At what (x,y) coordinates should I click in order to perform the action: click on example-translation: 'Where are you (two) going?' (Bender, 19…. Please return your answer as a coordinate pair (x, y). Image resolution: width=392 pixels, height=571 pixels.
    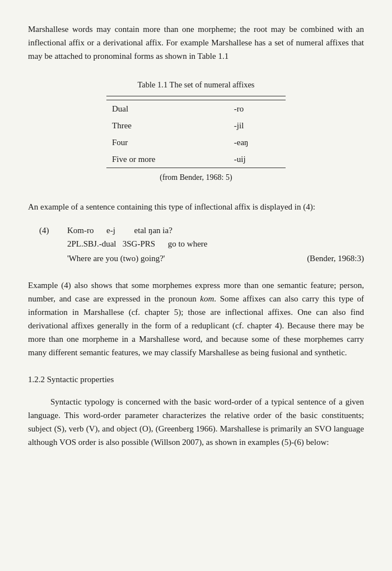
    Looking at the image, I should click on (216, 258).